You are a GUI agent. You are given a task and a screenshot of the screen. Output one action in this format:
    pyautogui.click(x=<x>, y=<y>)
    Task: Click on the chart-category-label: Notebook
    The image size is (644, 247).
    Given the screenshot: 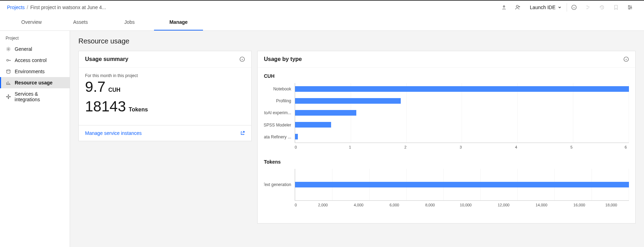 What is the action you would take?
    pyautogui.click(x=279, y=89)
    